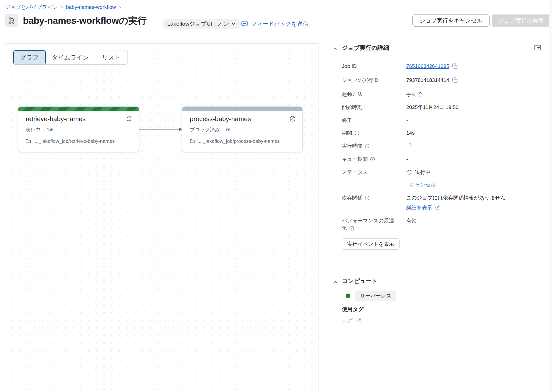 The image size is (552, 392). What do you see at coordinates (428, 66) in the screenshot?
I see `job-id-link: 765106342641695` at bounding box center [428, 66].